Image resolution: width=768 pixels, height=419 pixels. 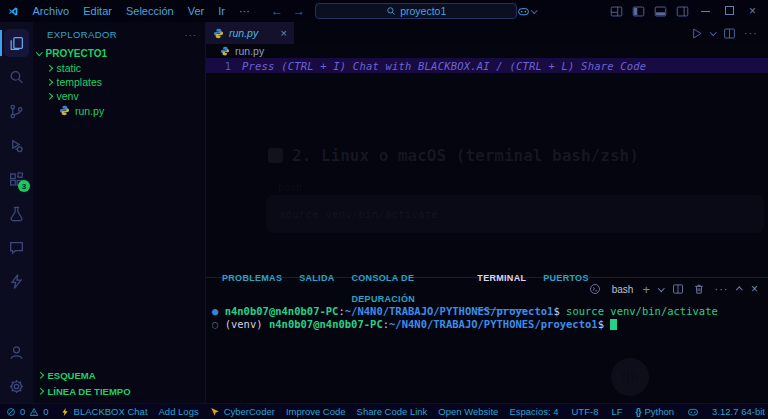 I want to click on activity-testing, so click(x=16, y=213).